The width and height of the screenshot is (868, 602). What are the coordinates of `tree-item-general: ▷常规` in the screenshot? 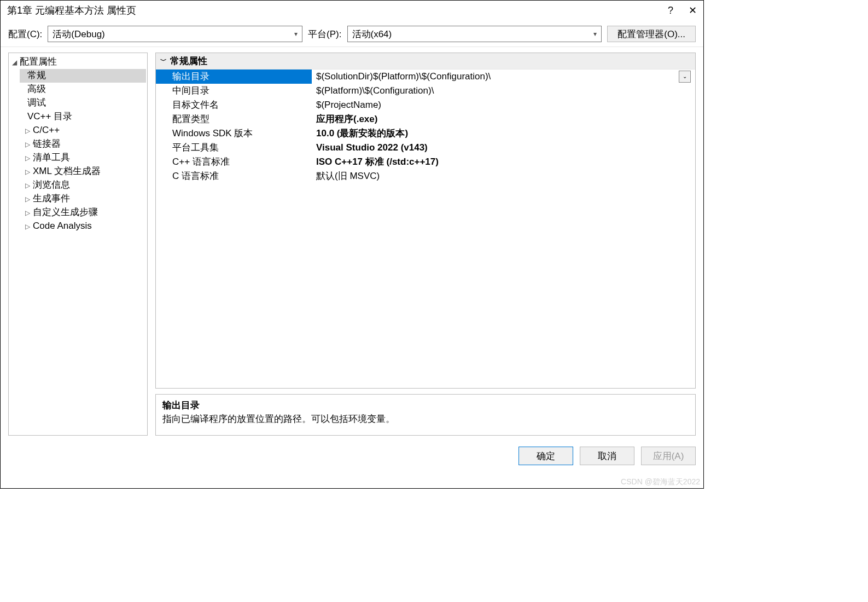 It's located at (83, 76).